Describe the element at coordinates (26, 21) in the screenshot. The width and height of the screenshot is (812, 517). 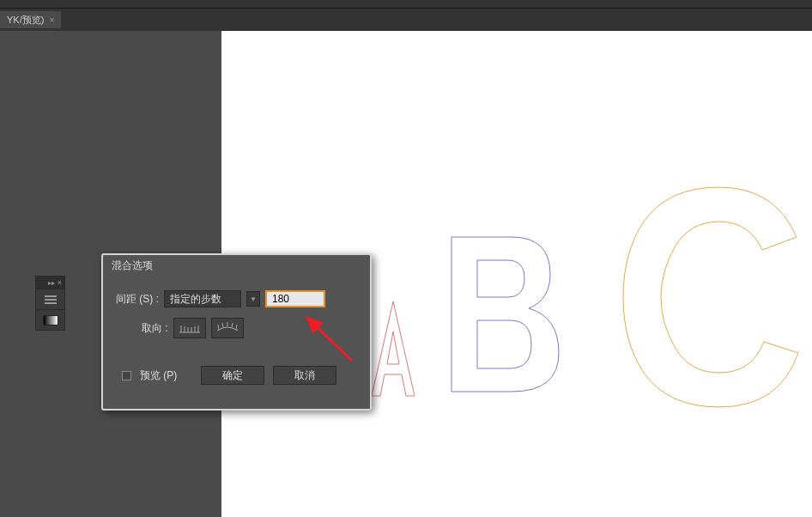
I see `tab-label: YK/预览)` at that location.